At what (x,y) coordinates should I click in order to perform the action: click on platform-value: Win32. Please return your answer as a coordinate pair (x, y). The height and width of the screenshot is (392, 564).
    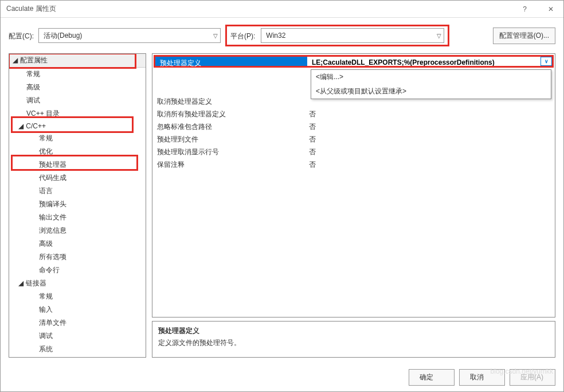
    Looking at the image, I should click on (276, 36).